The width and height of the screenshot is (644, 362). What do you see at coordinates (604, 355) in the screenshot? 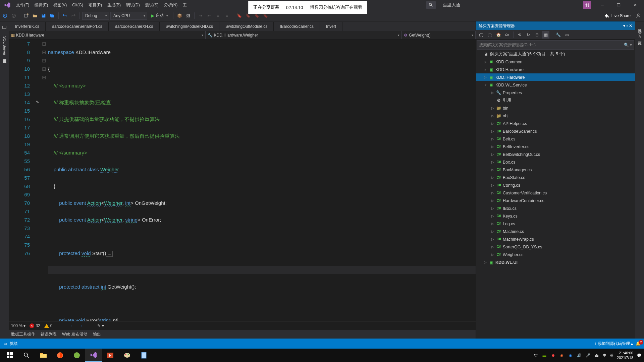
I see `tray-ime1: 中` at bounding box center [604, 355].